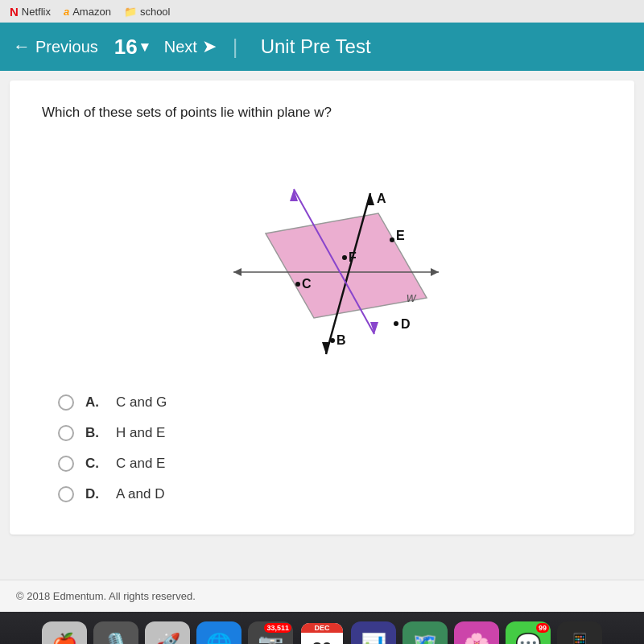 Image resolution: width=644 pixels, height=644 pixels. What do you see at coordinates (209, 47) in the screenshot?
I see `right-arrow-icon: ➤` at bounding box center [209, 47].